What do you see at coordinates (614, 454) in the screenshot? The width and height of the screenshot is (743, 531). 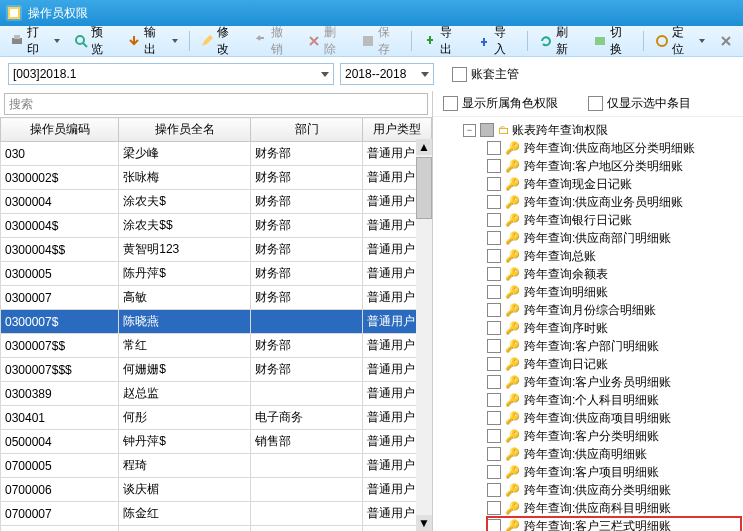 I see `tree-item: 🔑跨年查询:供应商明细账` at bounding box center [614, 454].